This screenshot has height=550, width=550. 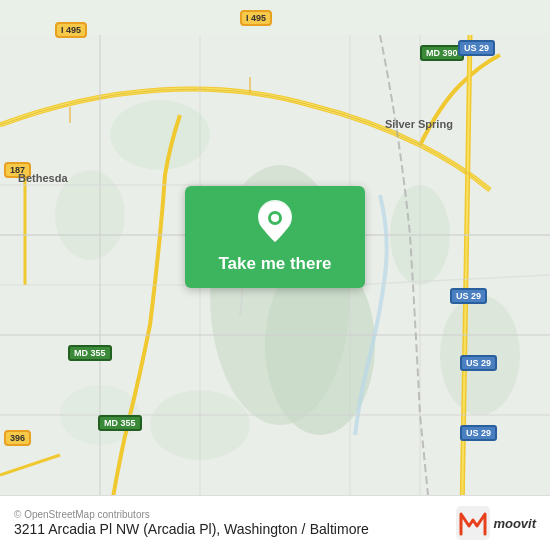 I want to click on highway-badge-us29-low: US 29, so click(x=478, y=363).